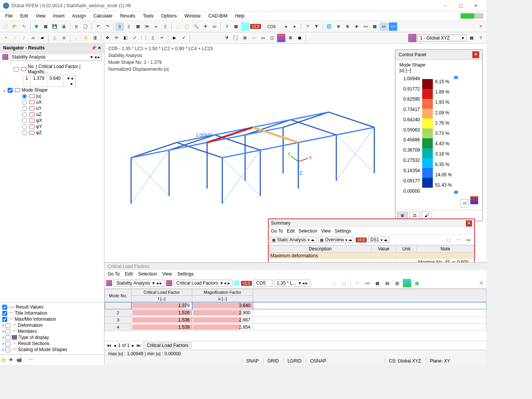 Image resolution: width=532 pixels, height=399 pixels. I want to click on cube-icon: ▦, so click(46, 27).